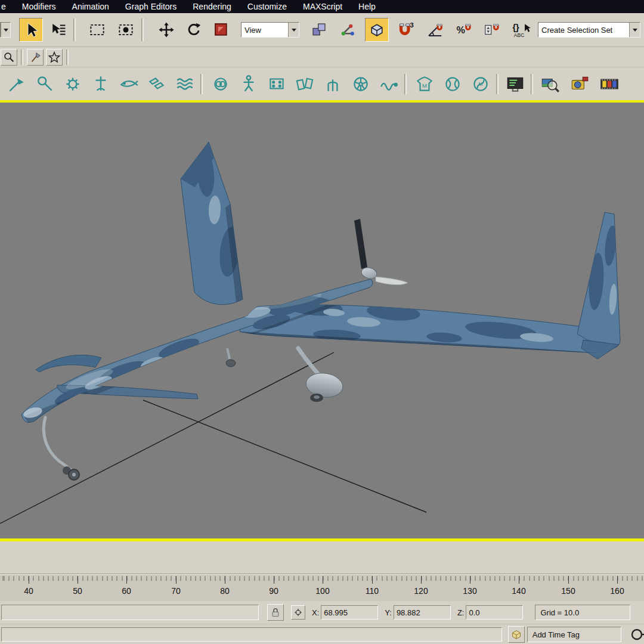 Image resolution: width=644 pixels, height=644 pixels. Describe the element at coordinates (35, 57) in the screenshot. I see `tool-axe-button` at that location.